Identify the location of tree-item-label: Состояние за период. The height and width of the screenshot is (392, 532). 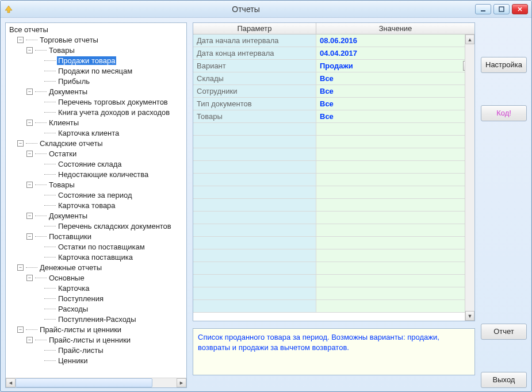
(95, 195).